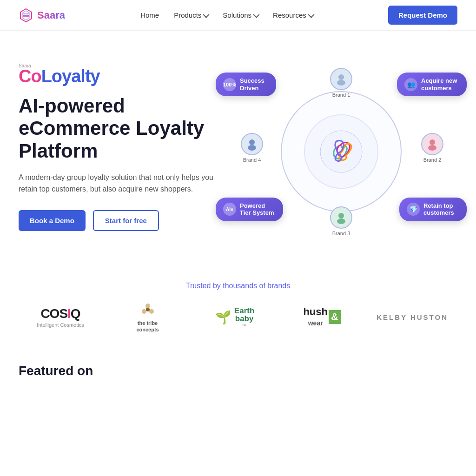 The height and width of the screenshot is (476, 476). Describe the element at coordinates (238, 388) in the screenshot. I see `featured-divider` at that location.